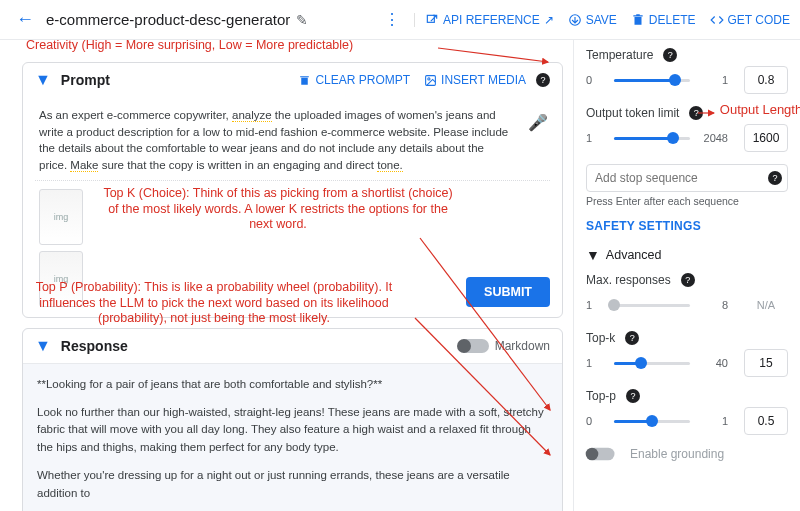 The height and width of the screenshot is (511, 800). I want to click on save-button: SAVE, so click(592, 20).